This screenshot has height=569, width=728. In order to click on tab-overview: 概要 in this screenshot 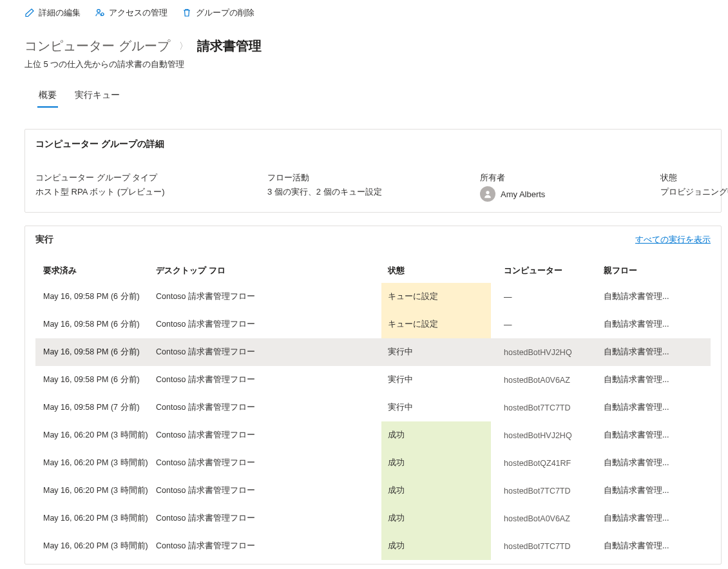, I will do `click(48, 97)`.